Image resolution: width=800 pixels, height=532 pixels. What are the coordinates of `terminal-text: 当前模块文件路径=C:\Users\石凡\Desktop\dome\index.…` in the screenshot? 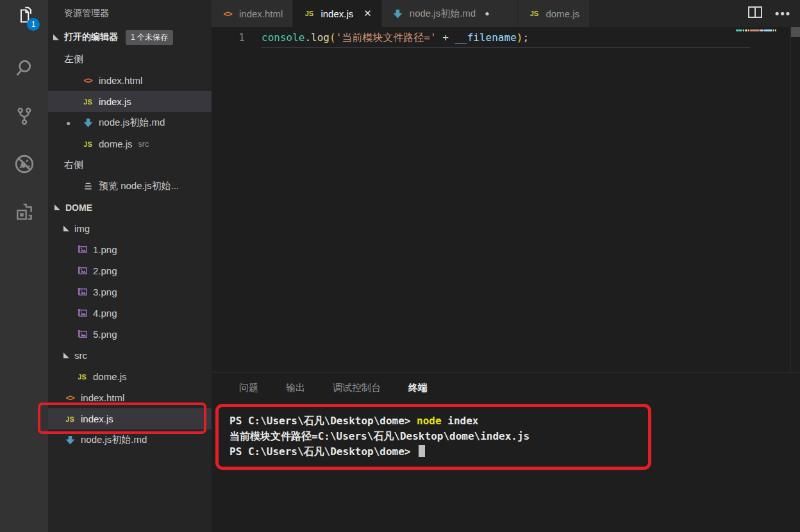 It's located at (379, 436).